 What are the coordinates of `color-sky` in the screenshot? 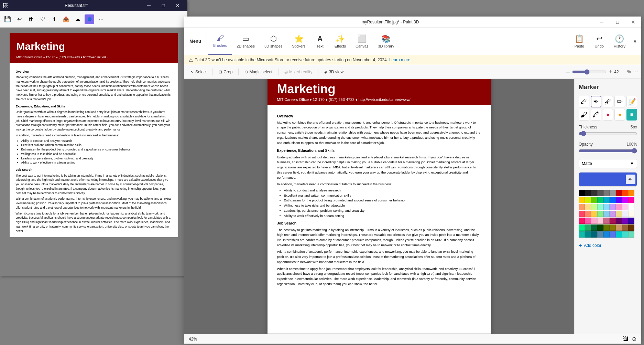 It's located at (607, 214).